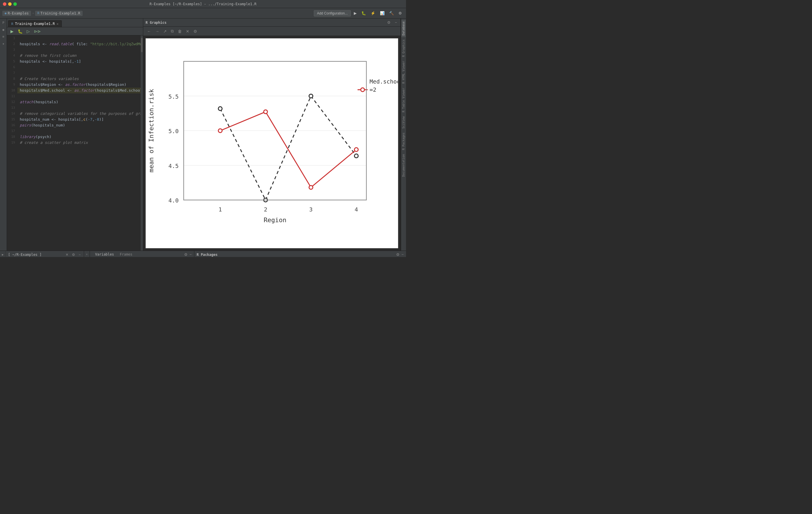 The image size is (812, 514). I want to click on console-side-toolbar: ▶ ⏱ ≡ + ?, so click(3, 254).